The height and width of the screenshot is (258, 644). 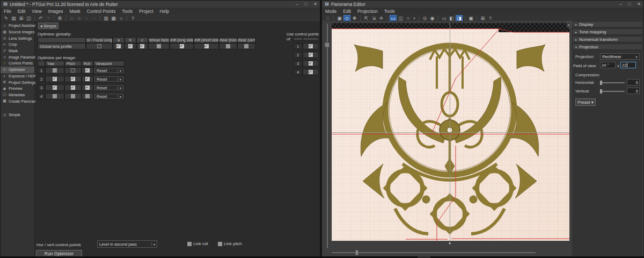 What do you see at coordinates (127, 244) in the screenshot?
I see `hv-control-points-dropdown: Level in second pass▾` at bounding box center [127, 244].